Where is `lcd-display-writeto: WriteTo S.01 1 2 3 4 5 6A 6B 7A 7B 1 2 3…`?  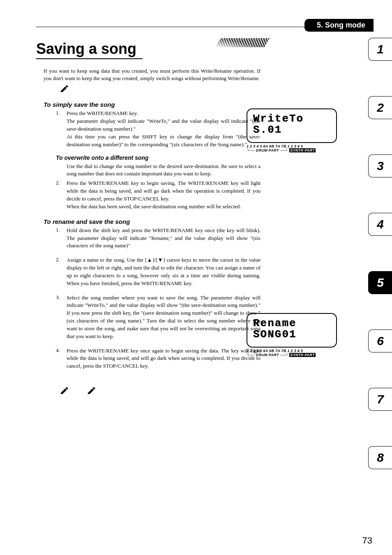 lcd-display-writeto: WriteTo S.01 1 2 3 4 5 6A 6B 7A 7B 1 2 3… is located at coordinates (292, 131).